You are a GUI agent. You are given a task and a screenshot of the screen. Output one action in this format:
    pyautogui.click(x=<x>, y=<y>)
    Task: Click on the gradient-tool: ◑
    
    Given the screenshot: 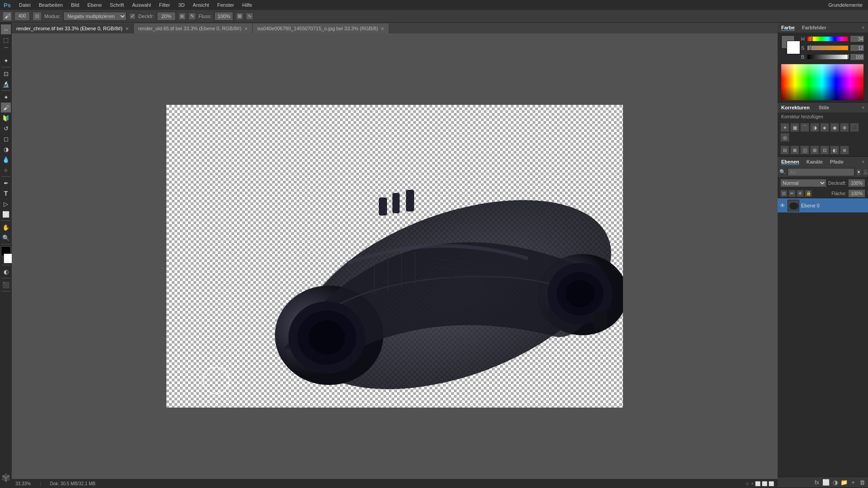 What is the action you would take?
    pyautogui.click(x=6, y=149)
    